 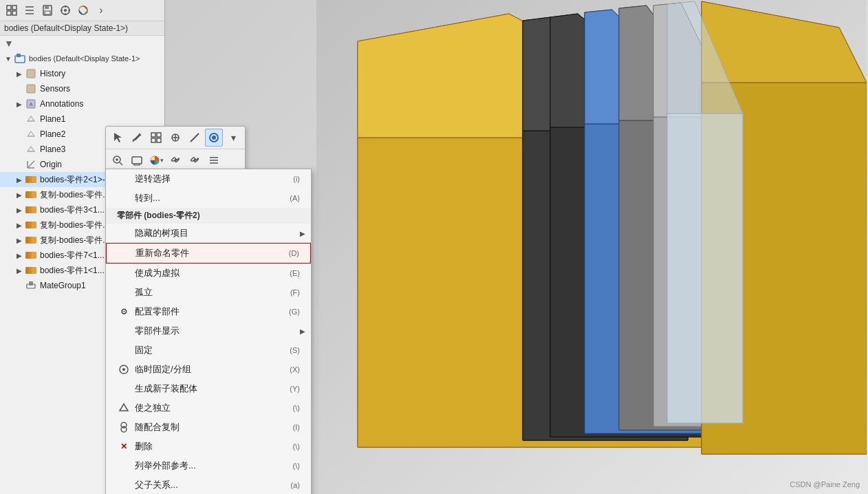 What do you see at coordinates (31, 286) in the screenshot?
I see `mategroup-icon` at bounding box center [31, 286].